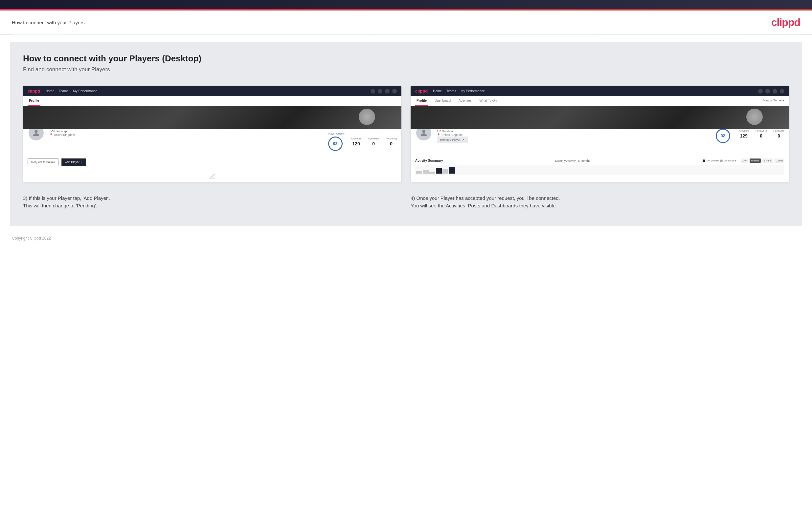 The width and height of the screenshot is (812, 507). I want to click on mock-nav-home-1: Home, so click(50, 91).